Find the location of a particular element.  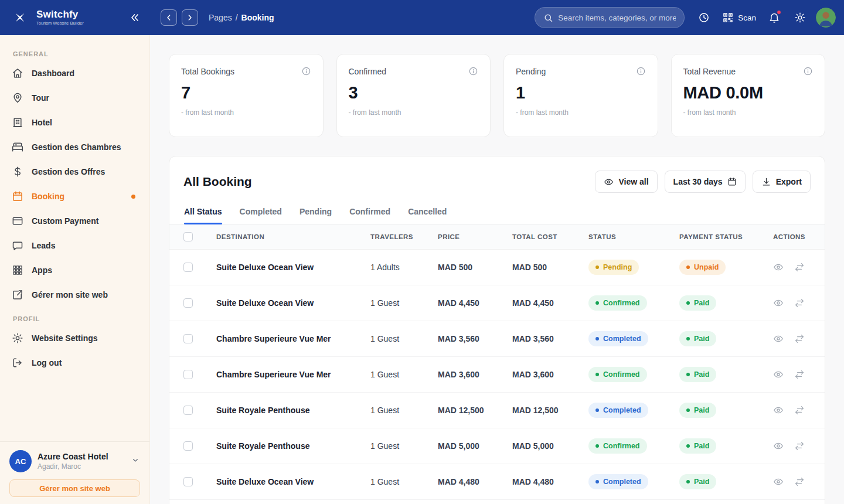

search-input is located at coordinates (617, 18).